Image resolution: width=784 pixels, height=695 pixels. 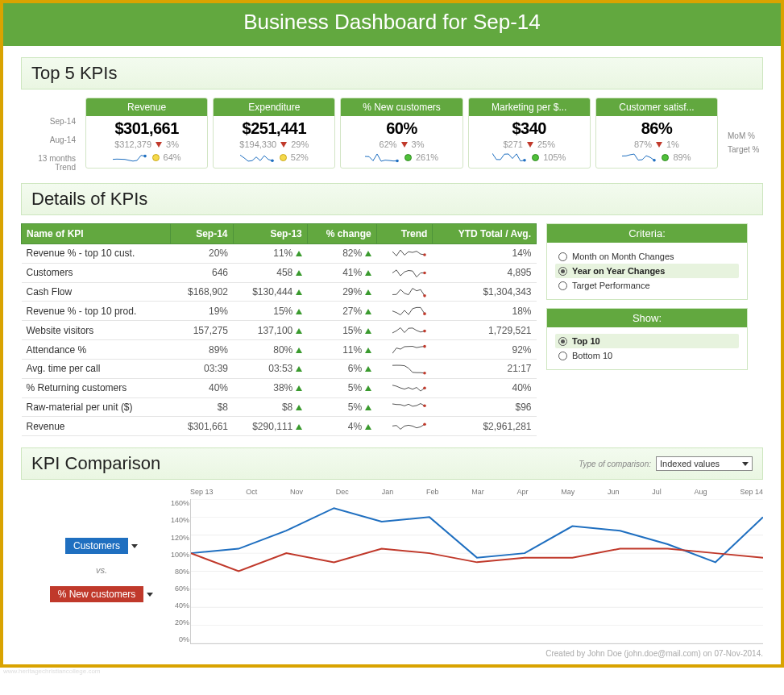 What do you see at coordinates (279, 407) in the screenshot?
I see `table-row: Raw-material per unit ($) $8 $8 5% $96` at bounding box center [279, 407].